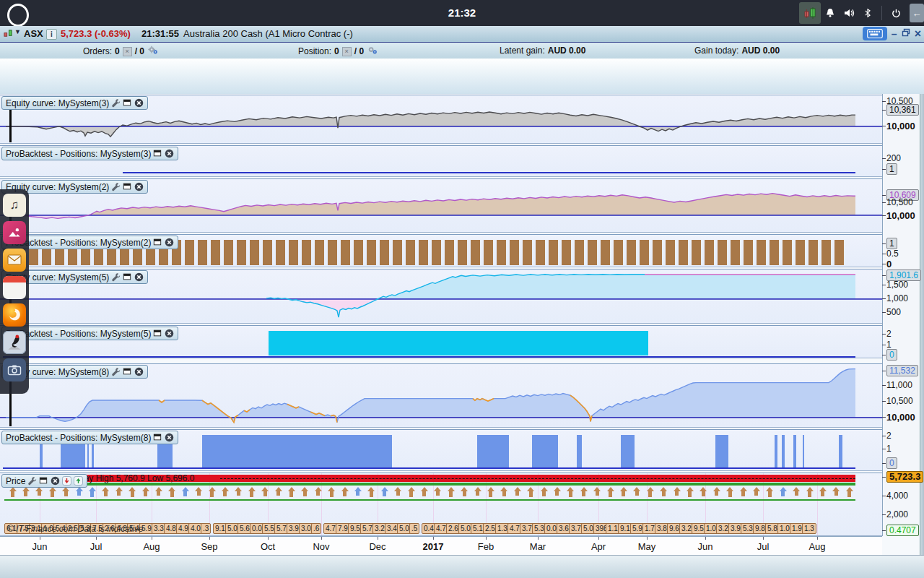  Describe the element at coordinates (52, 35) in the screenshot. I see `info-icon: i` at that location.